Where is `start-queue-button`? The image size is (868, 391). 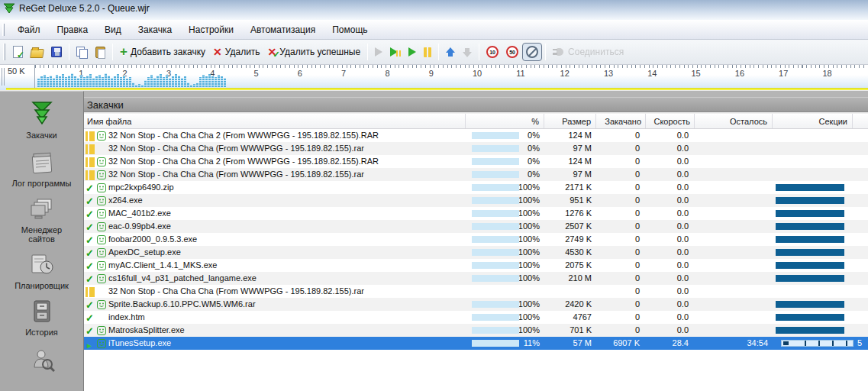
start-queue-button is located at coordinates (395, 52).